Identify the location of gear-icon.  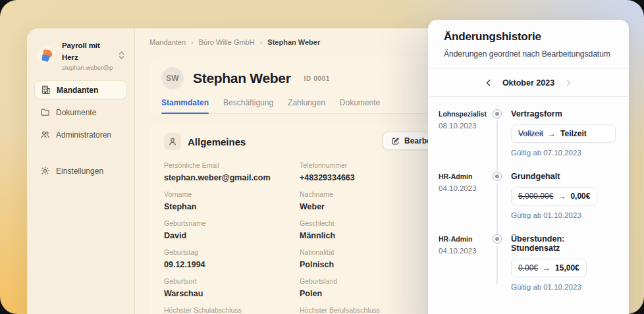
(45, 171).